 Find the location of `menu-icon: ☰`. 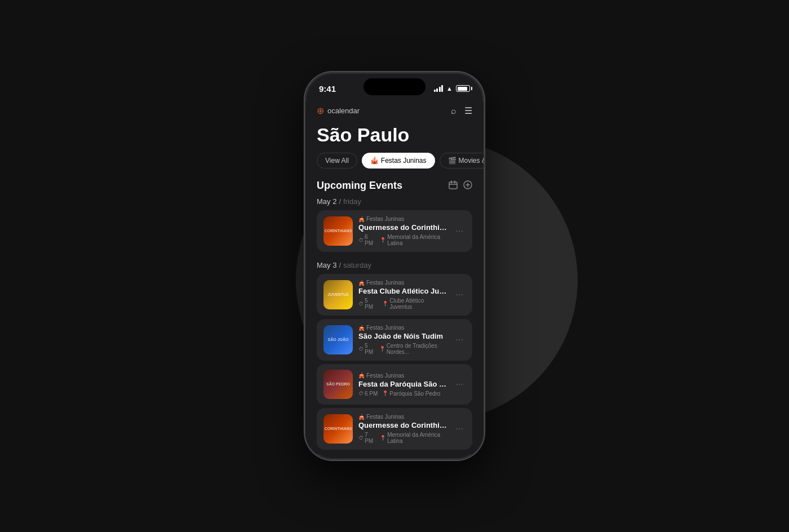

menu-icon: ☰ is located at coordinates (468, 110).